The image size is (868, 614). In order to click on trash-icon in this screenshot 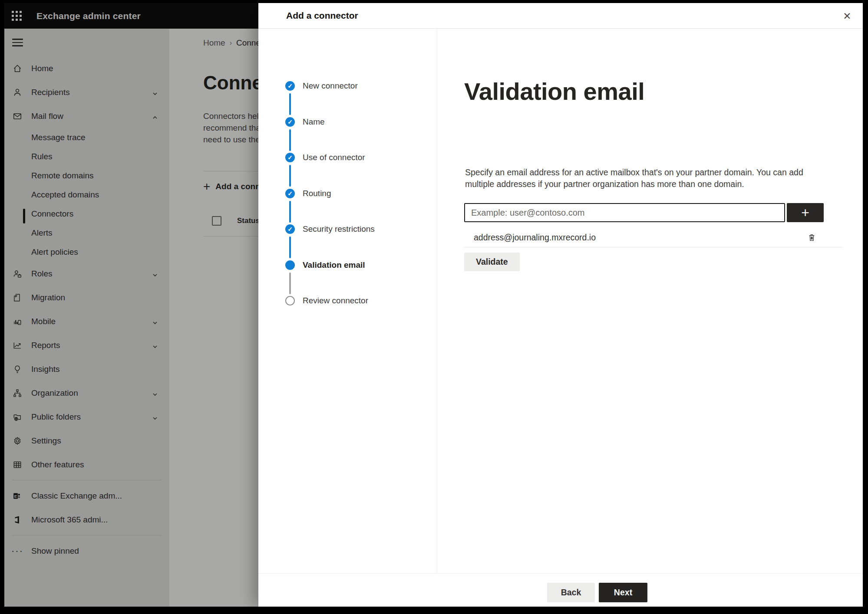, I will do `click(812, 238)`.